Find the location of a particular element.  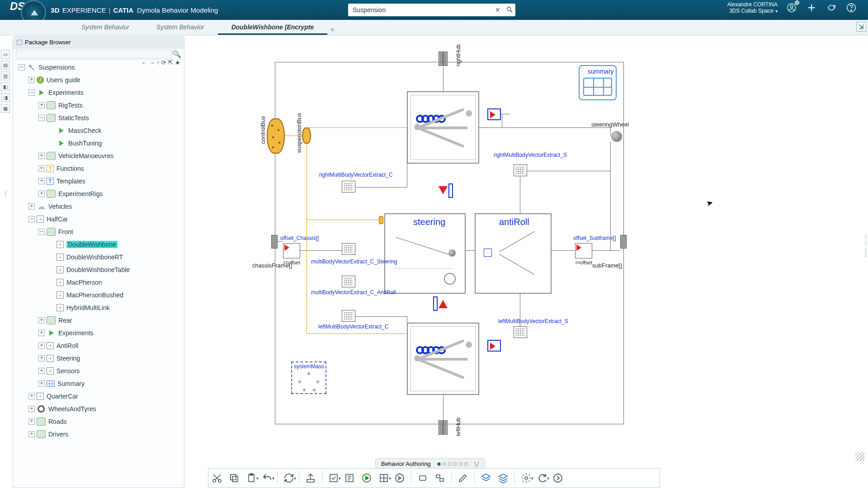

node-rear: +Rear is located at coordinates (99, 320).